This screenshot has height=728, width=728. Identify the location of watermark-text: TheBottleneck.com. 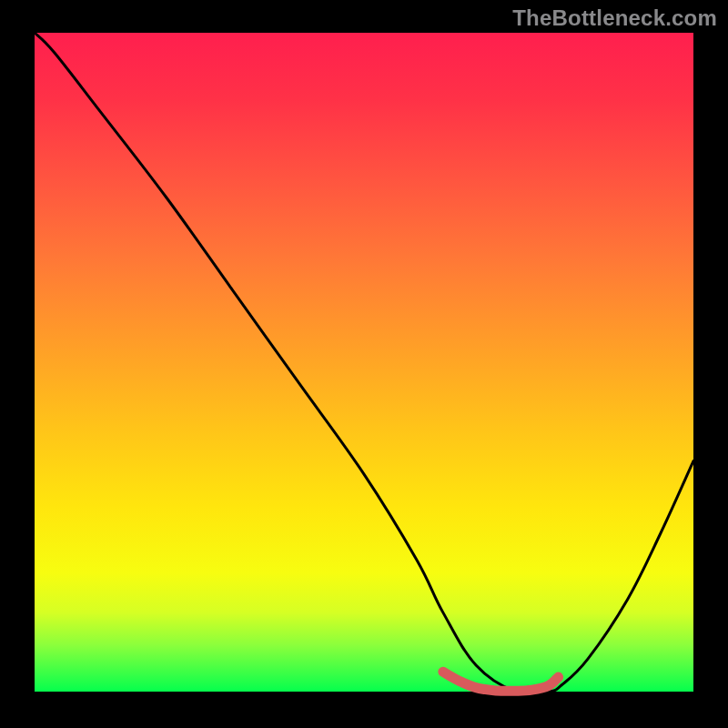
(615, 18).